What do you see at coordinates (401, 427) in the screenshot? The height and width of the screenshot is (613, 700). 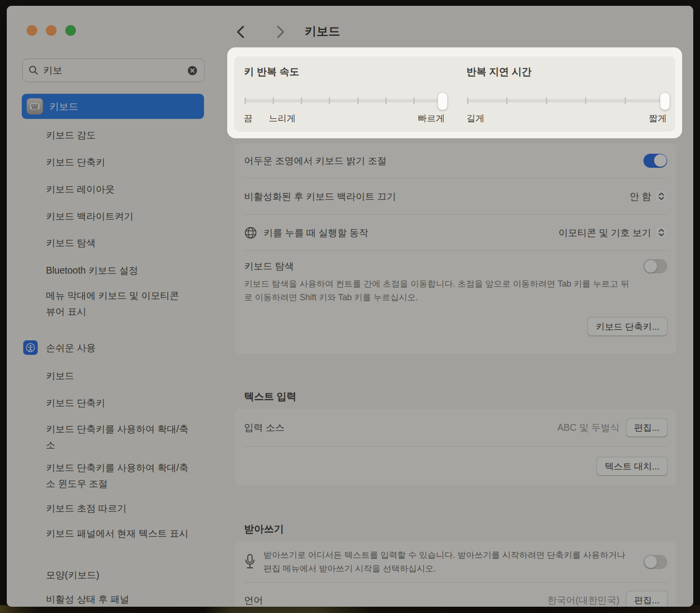 I see `row-label: 입력 소스` at bounding box center [401, 427].